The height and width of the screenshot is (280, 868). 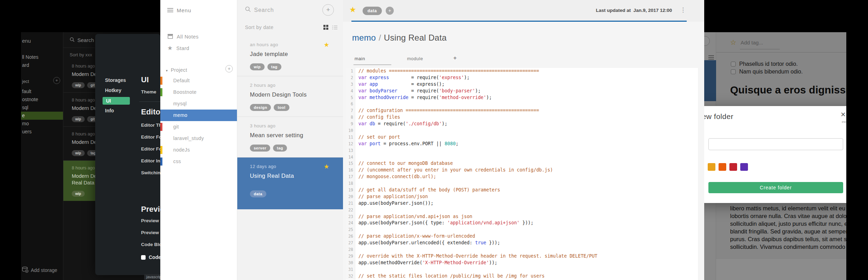 I want to click on dark-sidebar-item: ll Notes, so click(x=30, y=57).